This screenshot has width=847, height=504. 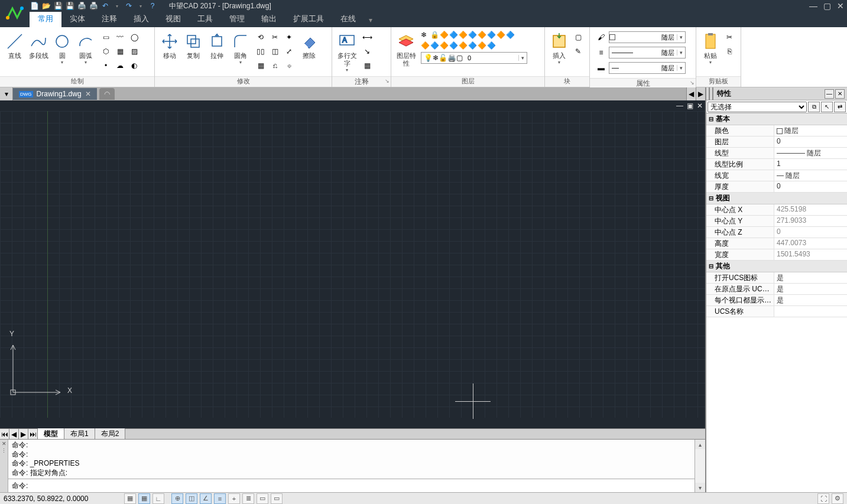 I want to click on lineweight-icon: ▬, so click(x=601, y=68).